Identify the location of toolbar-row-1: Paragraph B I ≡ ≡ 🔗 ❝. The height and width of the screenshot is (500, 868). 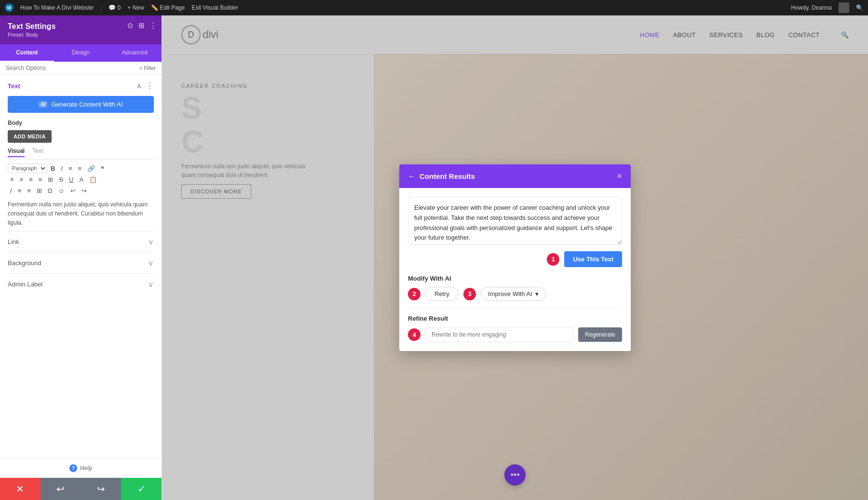
(81, 168).